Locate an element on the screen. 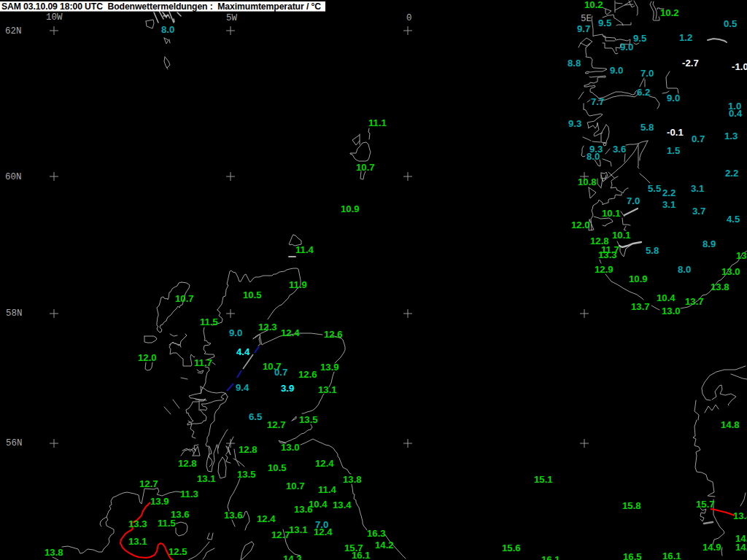 This screenshot has width=747, height=560. svg-text: 58N is located at coordinates (15, 314).